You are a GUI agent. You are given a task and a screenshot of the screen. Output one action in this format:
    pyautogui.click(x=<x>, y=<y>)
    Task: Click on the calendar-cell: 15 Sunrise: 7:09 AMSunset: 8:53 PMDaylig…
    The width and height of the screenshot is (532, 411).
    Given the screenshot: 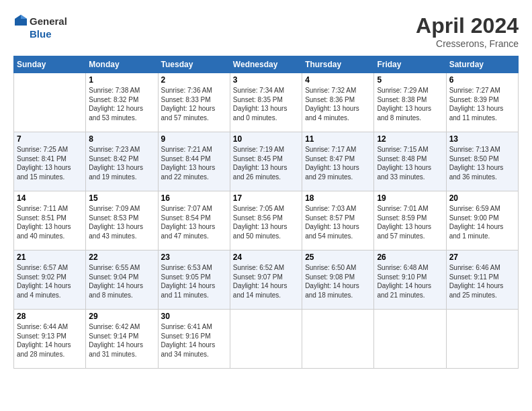 What is the action you would take?
    pyautogui.click(x=122, y=221)
    